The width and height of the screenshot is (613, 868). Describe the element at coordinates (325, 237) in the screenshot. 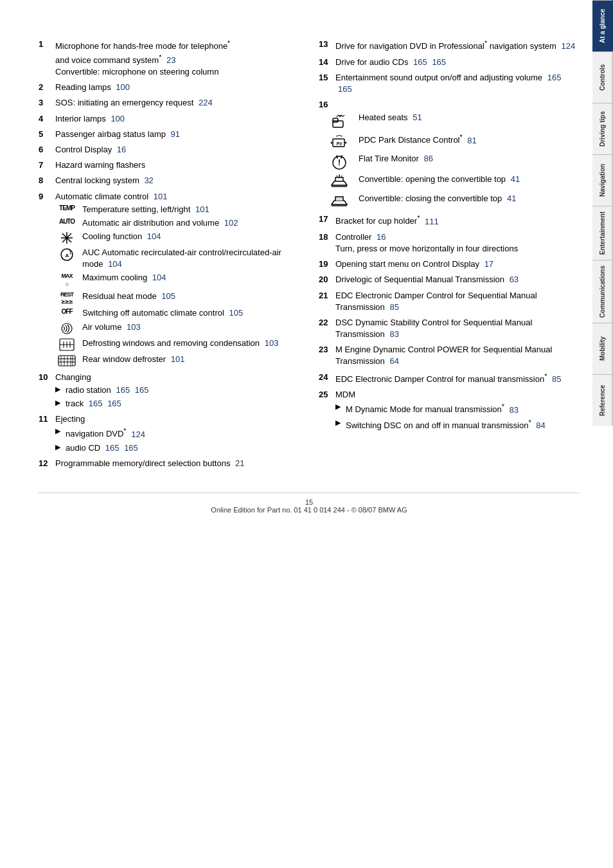

I see `item-number: 18` at that location.